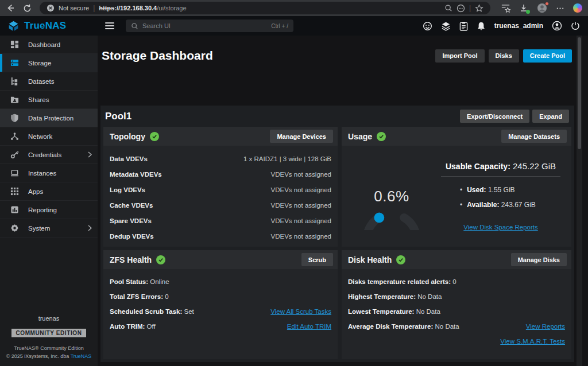 This screenshot has width=588, height=366. I want to click on refresh-icon, so click(28, 8).